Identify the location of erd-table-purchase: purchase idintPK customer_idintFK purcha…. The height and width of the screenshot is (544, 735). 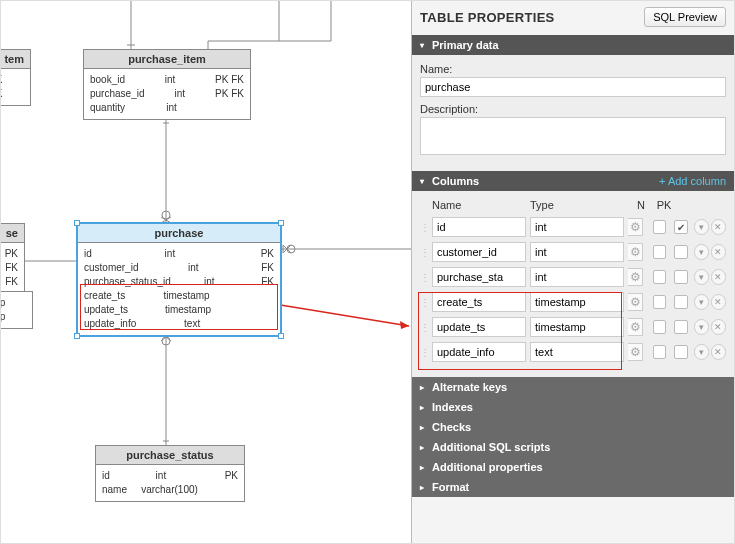
(179, 280).